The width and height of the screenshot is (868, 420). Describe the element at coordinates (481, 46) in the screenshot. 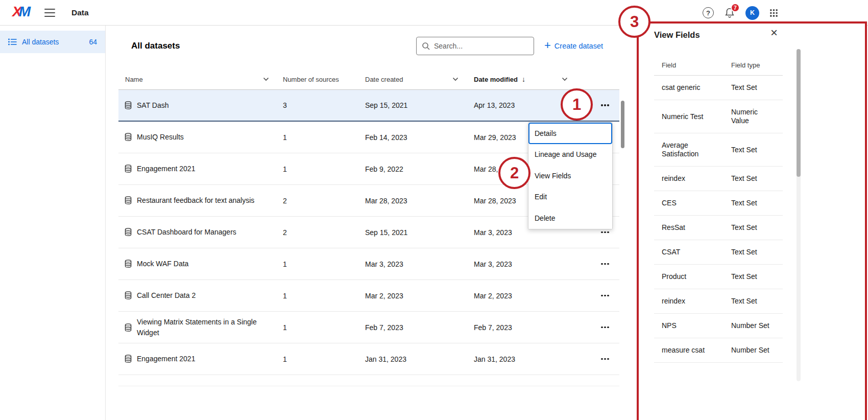

I see `search-input` at that location.